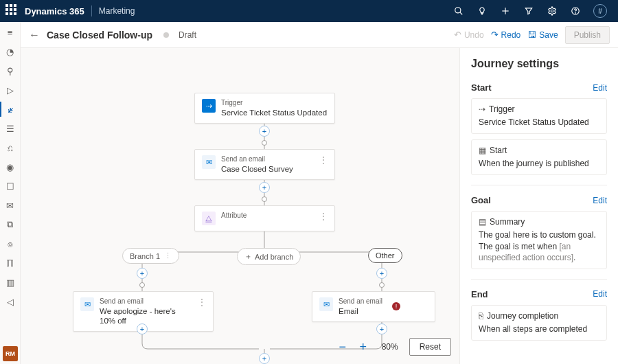 Image resolution: width=618 pixels, height=364 pixels. What do you see at coordinates (233, 216) in the screenshot?
I see `tile-caption: Attribute` at bounding box center [233, 216].